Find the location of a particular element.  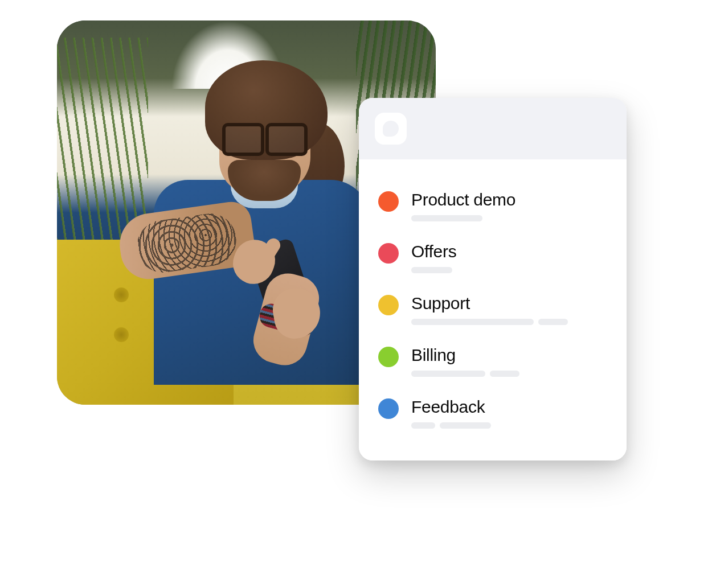

billing-dot-icon is located at coordinates (388, 357).